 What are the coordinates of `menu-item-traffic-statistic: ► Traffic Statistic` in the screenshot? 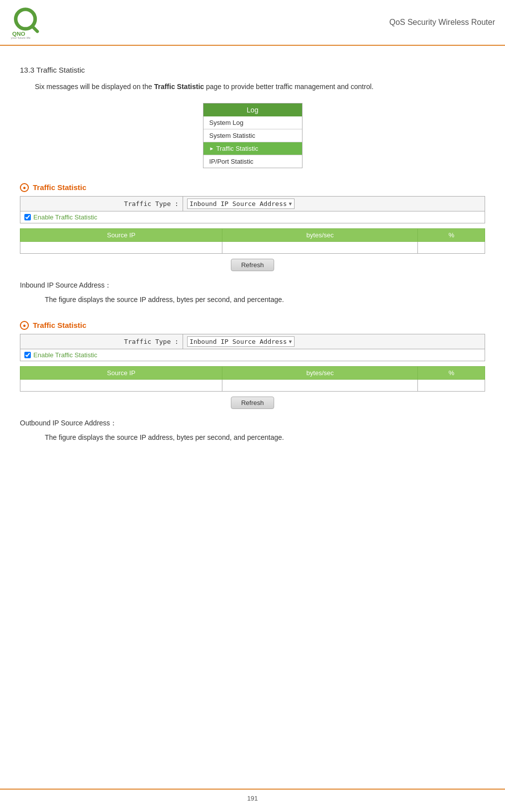 It's located at (253, 149).